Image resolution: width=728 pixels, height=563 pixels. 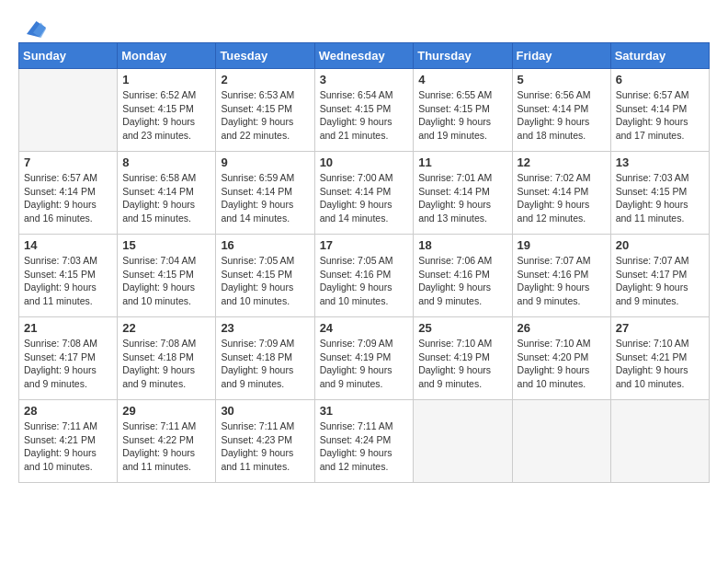 What do you see at coordinates (660, 359) in the screenshot?
I see `calendar-cell: 27Sunrise: 7:10 AMSunset: 4:21 PMDayligh…` at bounding box center [660, 359].